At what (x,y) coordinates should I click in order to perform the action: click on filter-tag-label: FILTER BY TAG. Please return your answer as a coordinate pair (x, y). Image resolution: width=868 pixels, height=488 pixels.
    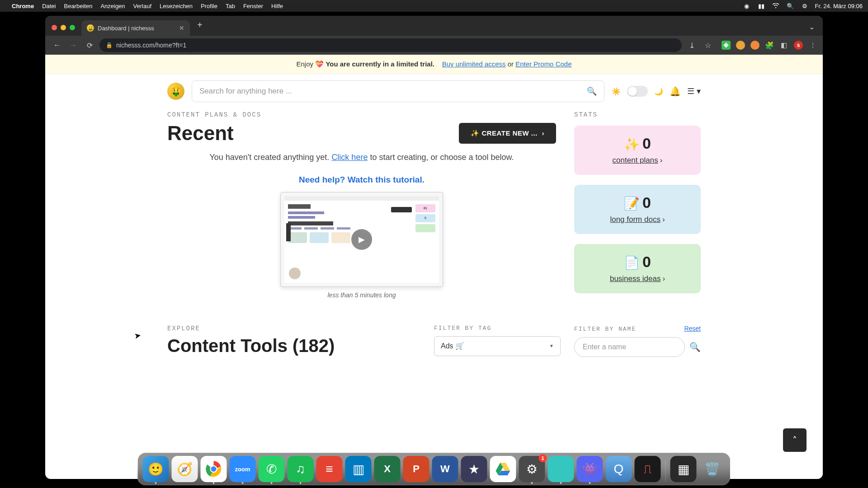
    Looking at the image, I should click on (497, 328).